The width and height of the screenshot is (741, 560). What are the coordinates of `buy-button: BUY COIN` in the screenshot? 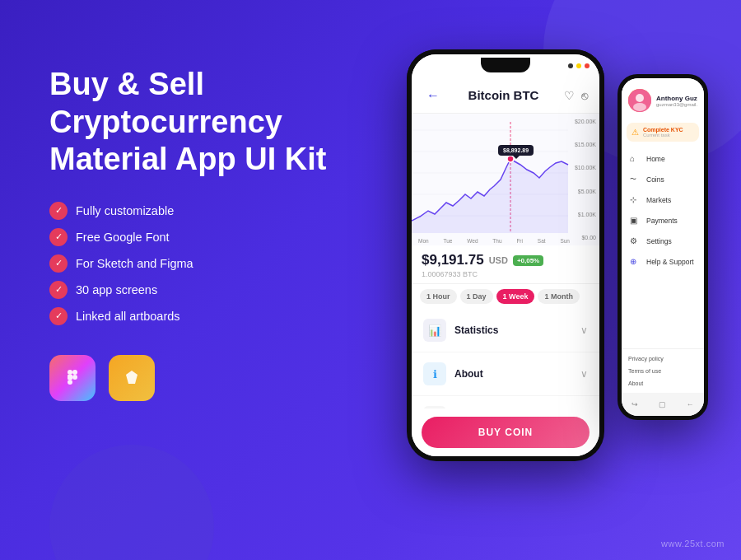 It's located at (506, 432).